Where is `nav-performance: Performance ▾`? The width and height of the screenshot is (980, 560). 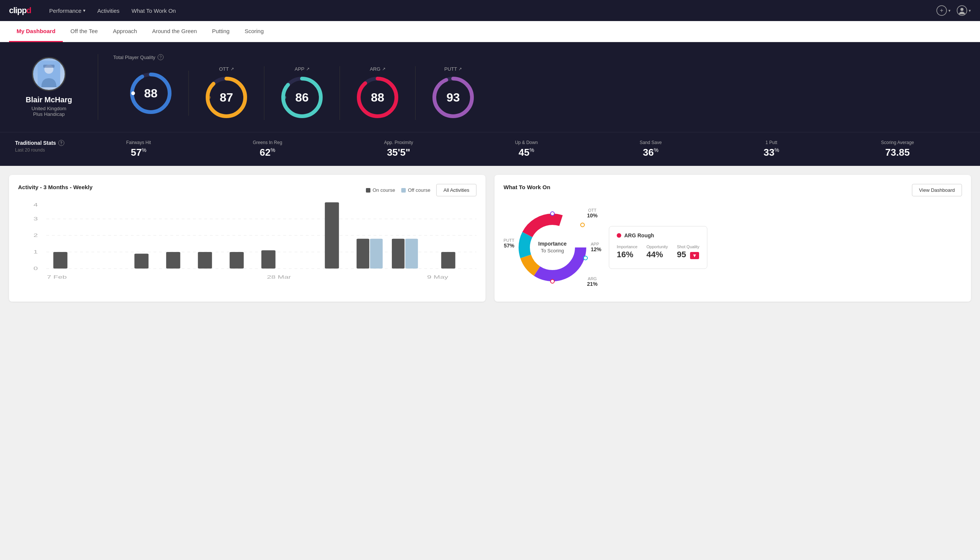 nav-performance: Performance ▾ is located at coordinates (67, 11).